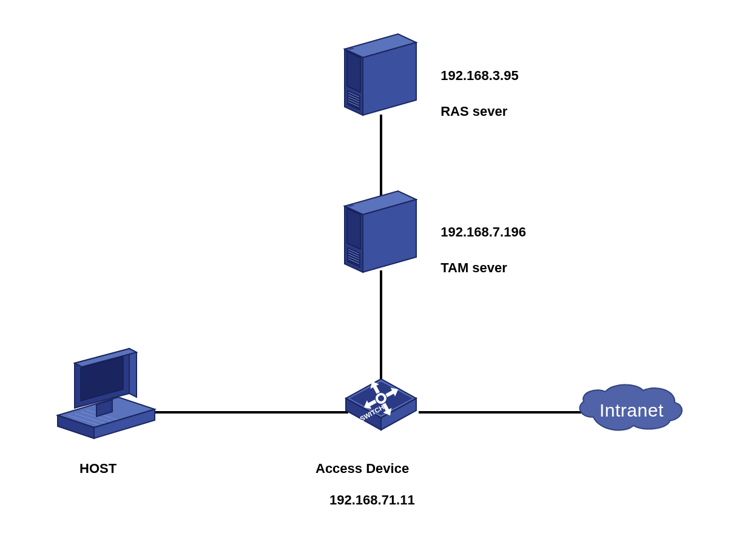 The height and width of the screenshot is (556, 756). Describe the element at coordinates (476, 85) in the screenshot. I see `ras-server-label: 192.168.3.95 RAS sever` at that location.